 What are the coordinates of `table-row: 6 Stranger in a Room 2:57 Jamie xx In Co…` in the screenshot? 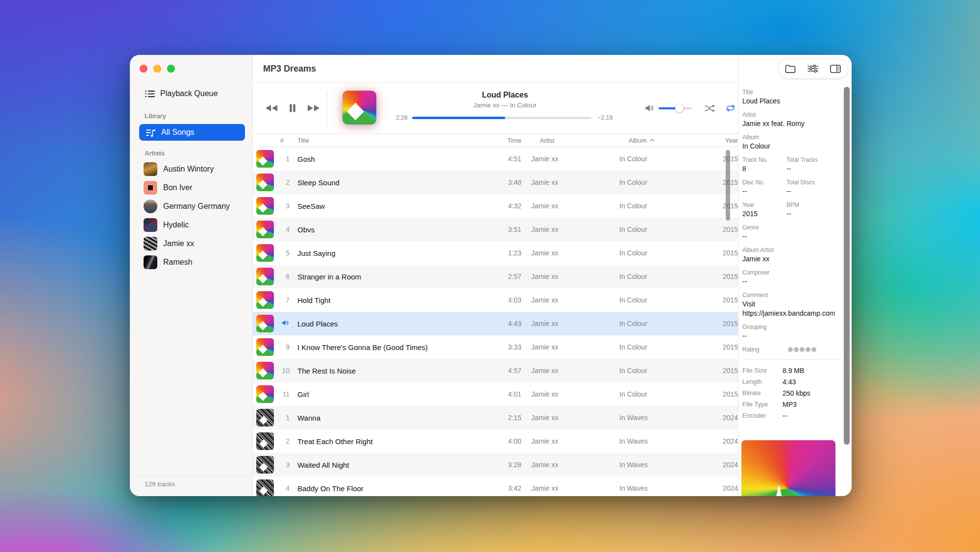 It's located at (495, 276).